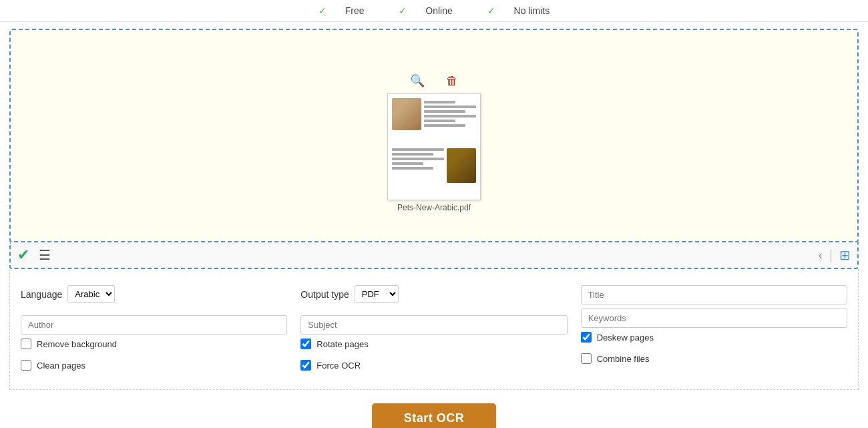 The width and height of the screenshot is (868, 428). I want to click on file-name: Pets-New-Arabic.pdf, so click(434, 208).